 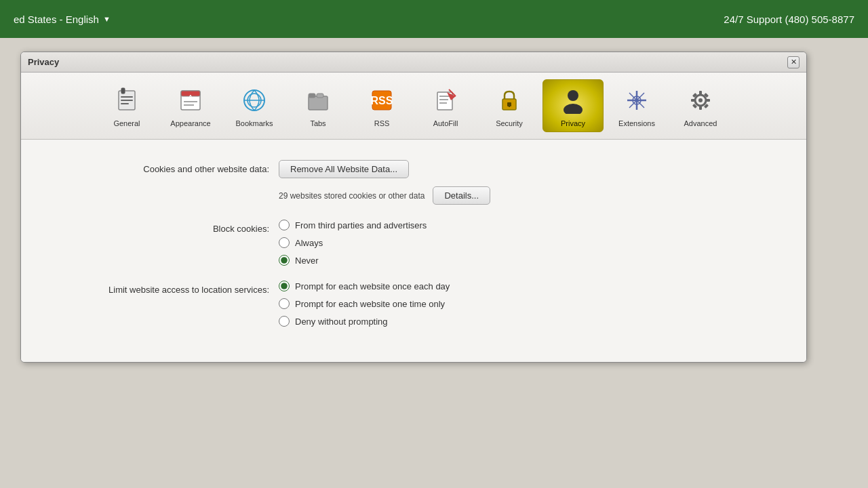 What do you see at coordinates (789, 19) in the screenshot?
I see `support-text: 24/7 Support (480) 505-8877` at bounding box center [789, 19].